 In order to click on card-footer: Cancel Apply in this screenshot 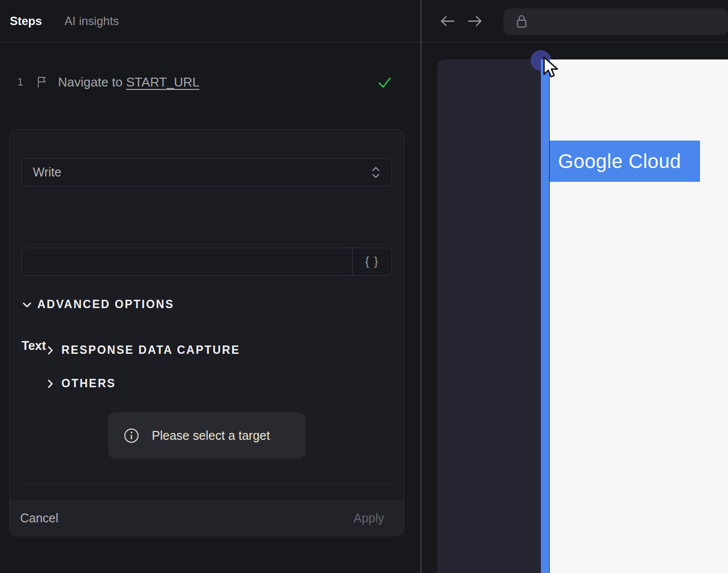, I will do `click(207, 518)`.